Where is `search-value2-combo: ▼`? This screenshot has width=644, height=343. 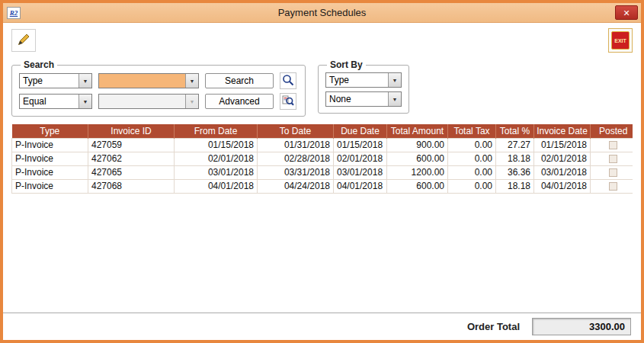
search-value2-combo: ▼ is located at coordinates (149, 101).